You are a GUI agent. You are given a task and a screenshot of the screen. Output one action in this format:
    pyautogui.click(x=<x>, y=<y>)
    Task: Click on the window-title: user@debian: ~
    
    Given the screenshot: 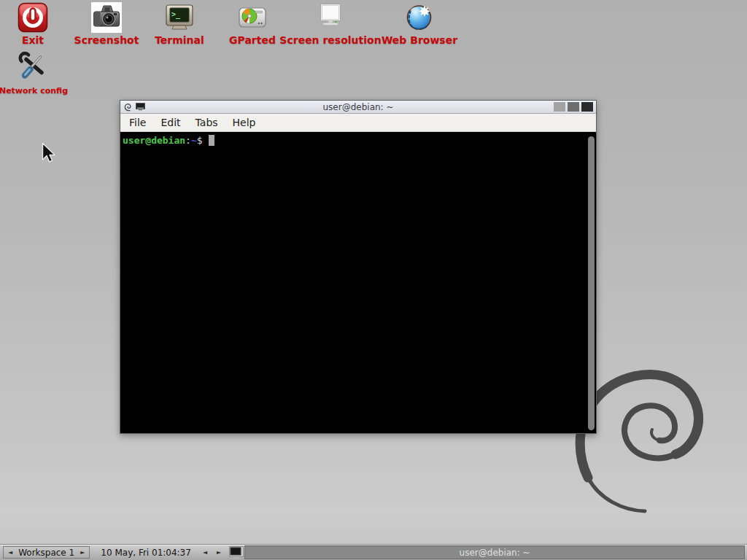 What is the action you would take?
    pyautogui.click(x=358, y=107)
    